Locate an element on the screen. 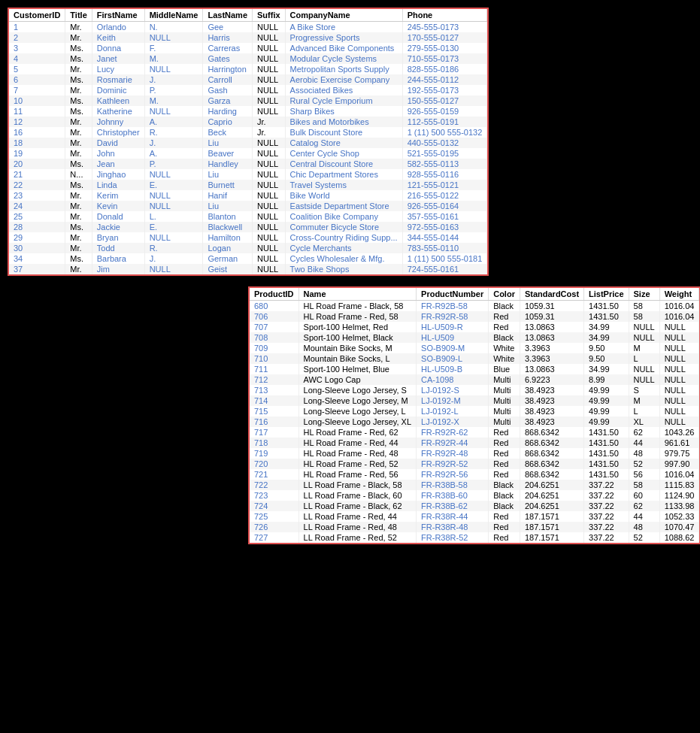 The image size is (700, 733). table-cell: F. is located at coordinates (174, 48).